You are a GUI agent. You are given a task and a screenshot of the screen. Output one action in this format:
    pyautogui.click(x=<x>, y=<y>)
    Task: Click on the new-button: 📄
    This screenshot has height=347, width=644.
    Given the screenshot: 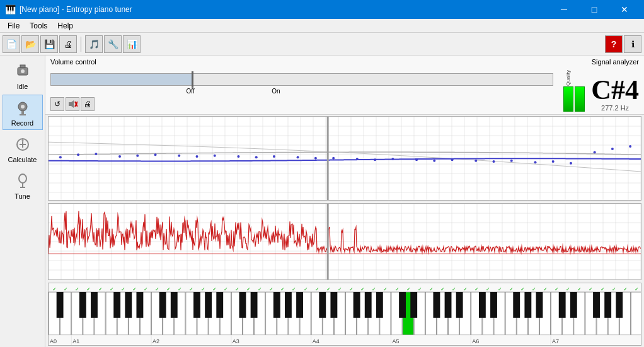 What is the action you would take?
    pyautogui.click(x=11, y=44)
    